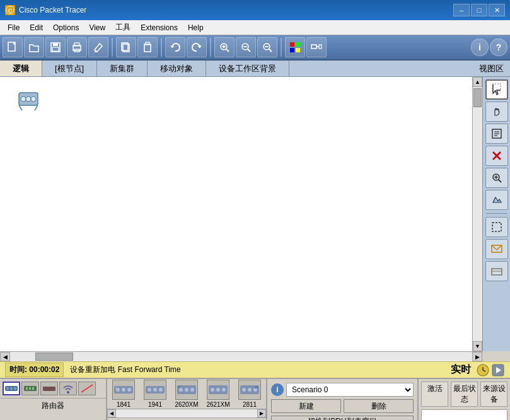  I want to click on device-icon-2621xm, so click(218, 390).